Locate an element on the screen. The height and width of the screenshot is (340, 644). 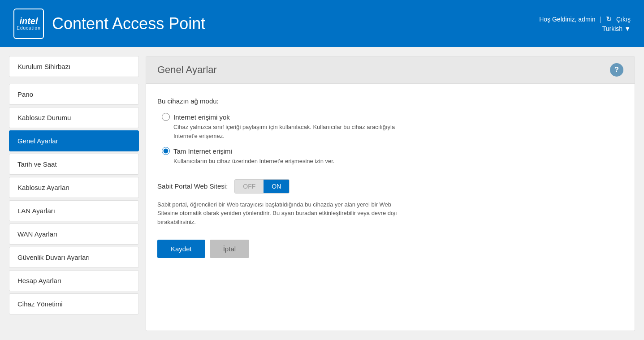
radio-option-no-internet: Internet erişimi yok Cihaz yalnızca sını… is located at coordinates (393, 126).